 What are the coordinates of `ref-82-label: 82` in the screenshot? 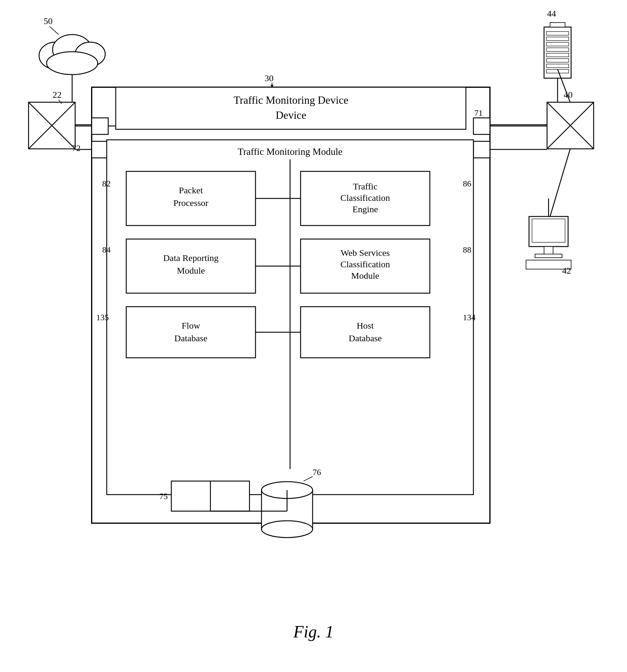 It's located at (106, 184).